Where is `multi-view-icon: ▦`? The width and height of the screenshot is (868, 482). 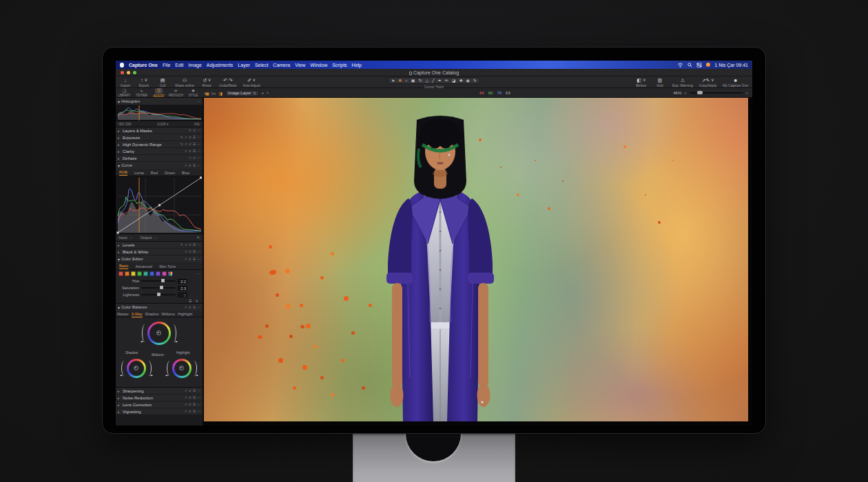 multi-view-icon: ▦ is located at coordinates (207, 94).